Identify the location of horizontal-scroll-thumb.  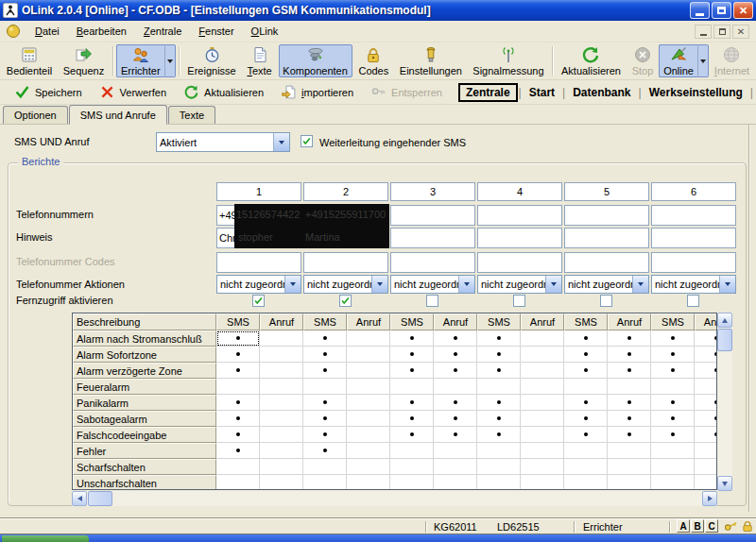
(100, 499).